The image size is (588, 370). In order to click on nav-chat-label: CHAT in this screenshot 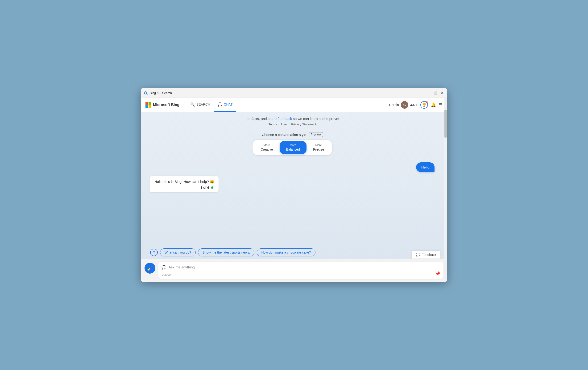, I will do `click(228, 104)`.